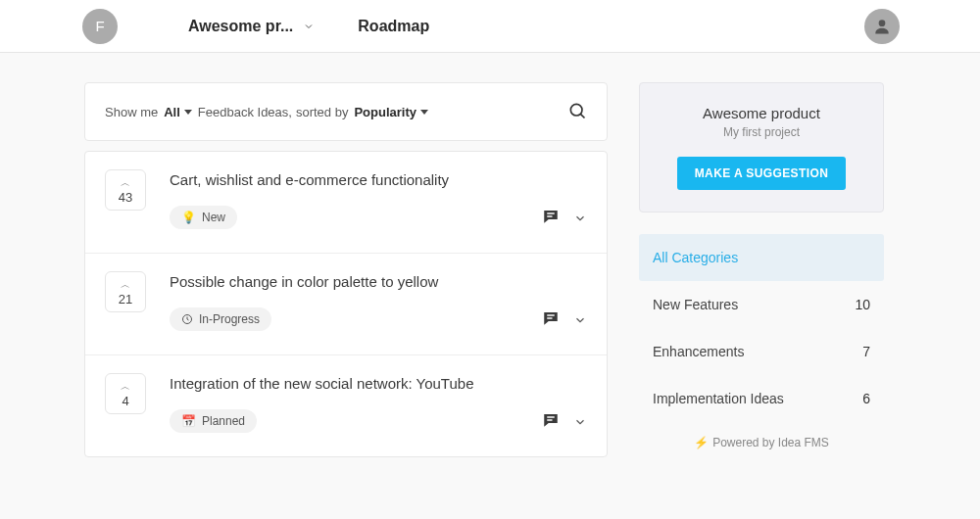 The image size is (980, 519). I want to click on category-label: All Categories, so click(696, 258).